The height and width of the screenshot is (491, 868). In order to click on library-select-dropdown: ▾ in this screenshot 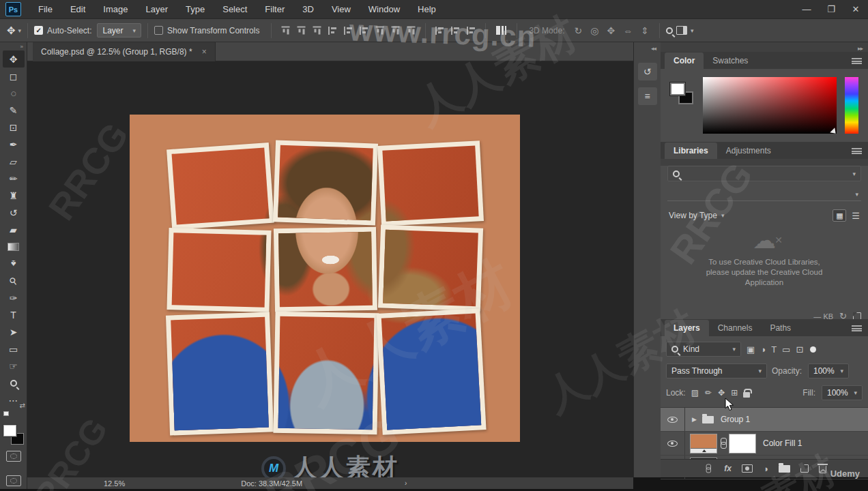, I will do `click(764, 194)`.